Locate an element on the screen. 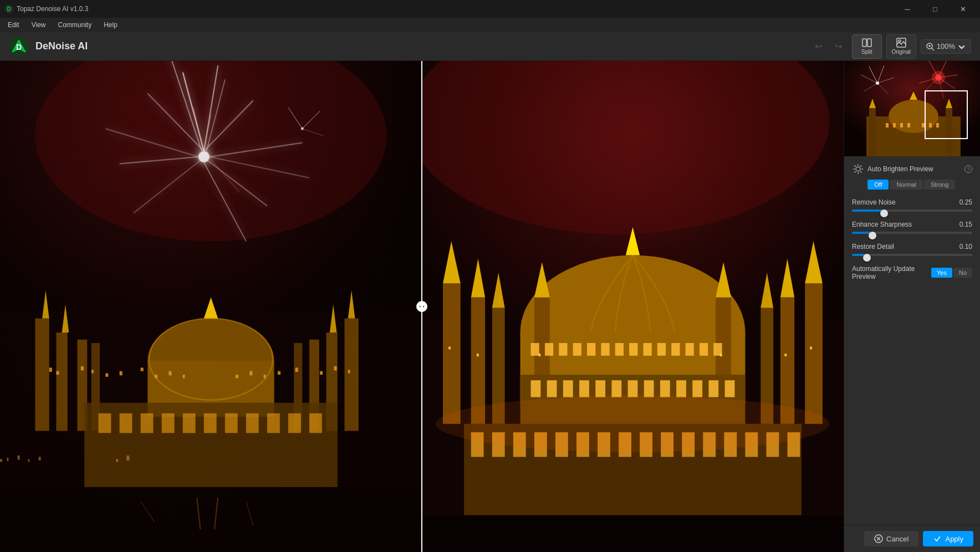 This screenshot has width=980, height=552. brighten-strong-button: Strong is located at coordinates (940, 185).